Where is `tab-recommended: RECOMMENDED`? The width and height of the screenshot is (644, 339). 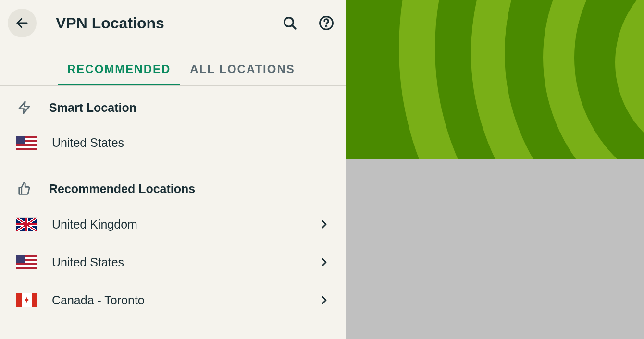 tab-recommended: RECOMMENDED is located at coordinates (119, 71).